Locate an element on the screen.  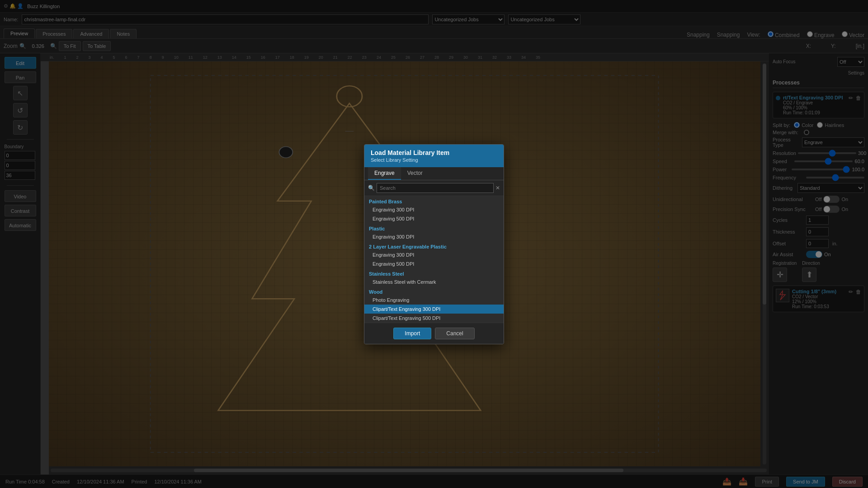
modal-subtitle: Select Library Setting is located at coordinates (434, 160).